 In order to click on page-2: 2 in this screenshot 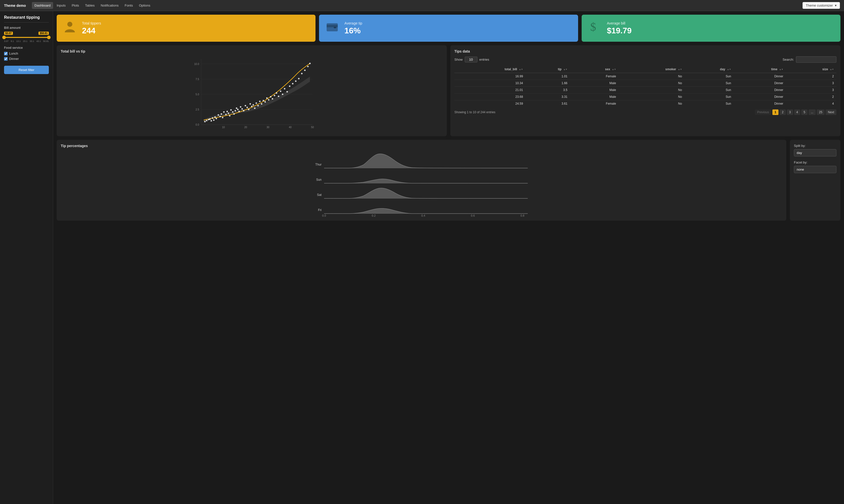, I will do `click(782, 112)`.